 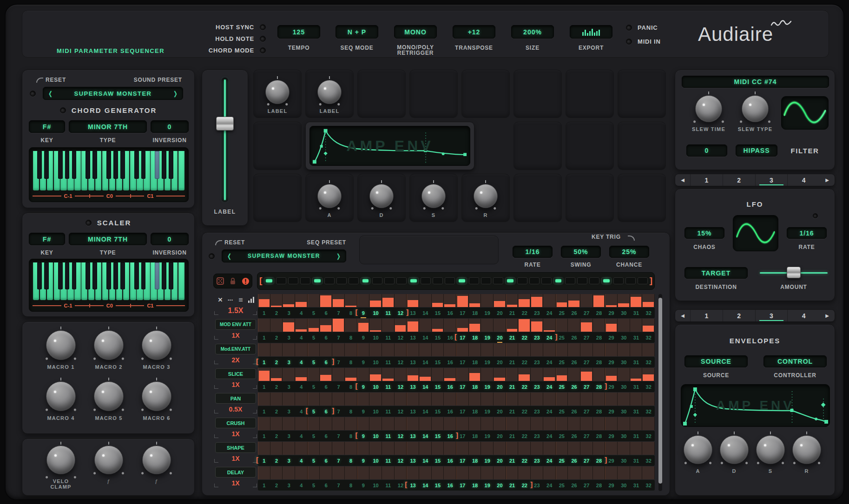 What do you see at coordinates (284, 256) in the screenshot?
I see `seq-preset-selector: ❬ SUPERSAW MONSTER ❭` at bounding box center [284, 256].